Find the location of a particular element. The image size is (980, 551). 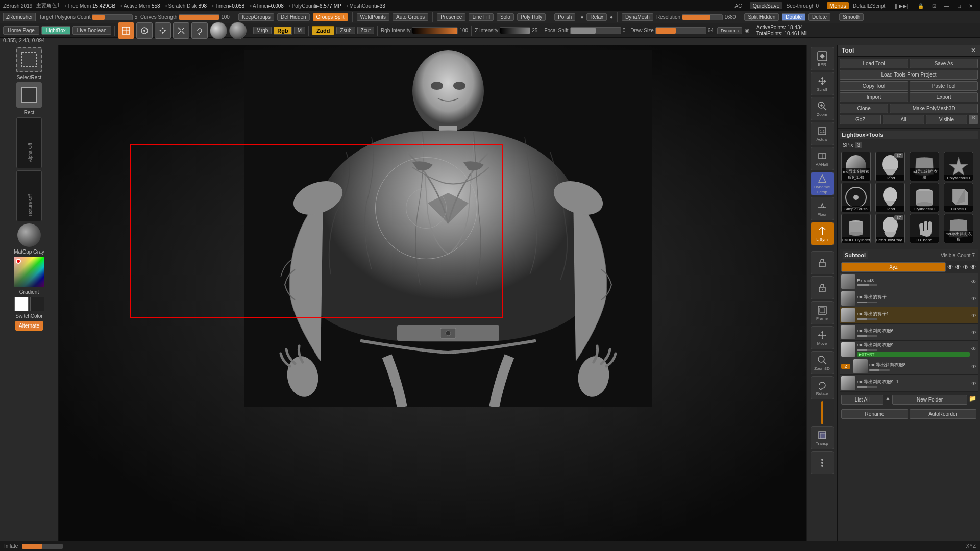

rgb-intensity-slider is located at coordinates (435, 31).